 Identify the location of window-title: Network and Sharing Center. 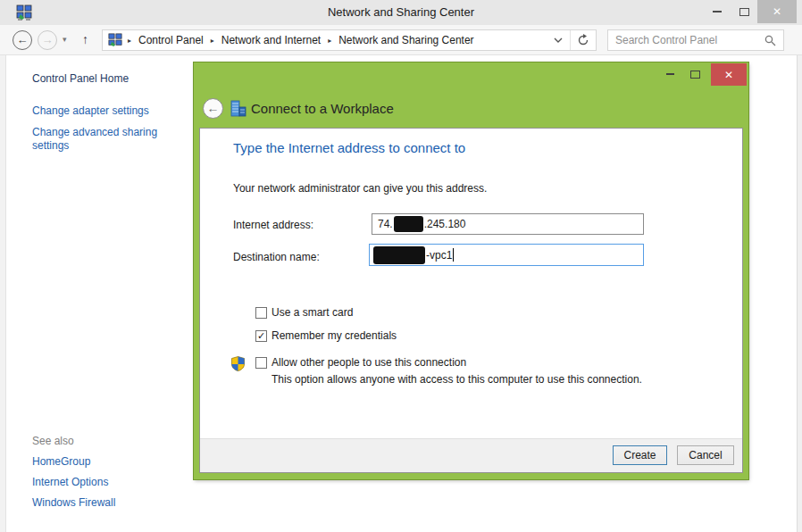
(401, 12).